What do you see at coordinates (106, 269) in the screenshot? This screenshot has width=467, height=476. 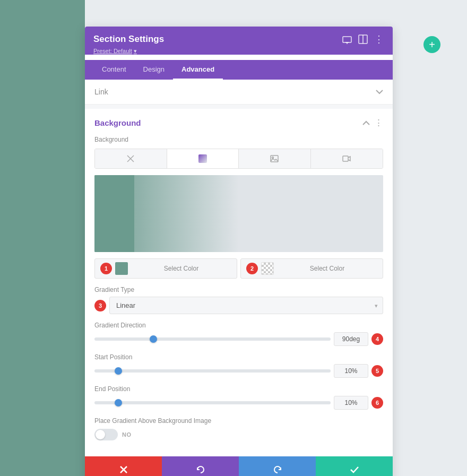 I see `color-badge-1: 1` at bounding box center [106, 269].